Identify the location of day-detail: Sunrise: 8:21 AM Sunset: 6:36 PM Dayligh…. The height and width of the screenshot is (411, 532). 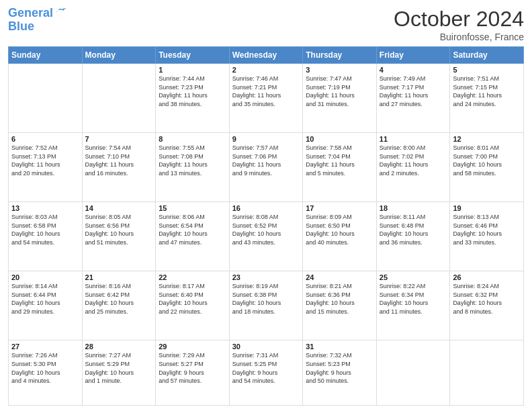
(340, 299).